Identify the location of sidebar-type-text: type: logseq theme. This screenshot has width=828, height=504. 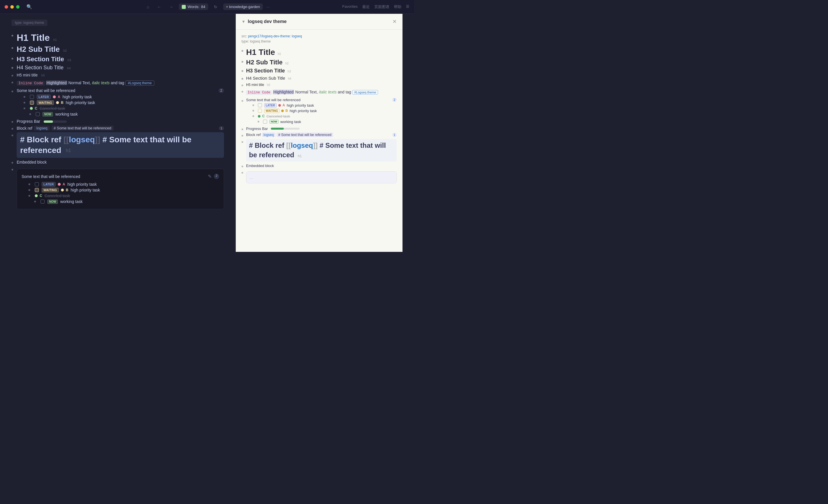
(319, 41).